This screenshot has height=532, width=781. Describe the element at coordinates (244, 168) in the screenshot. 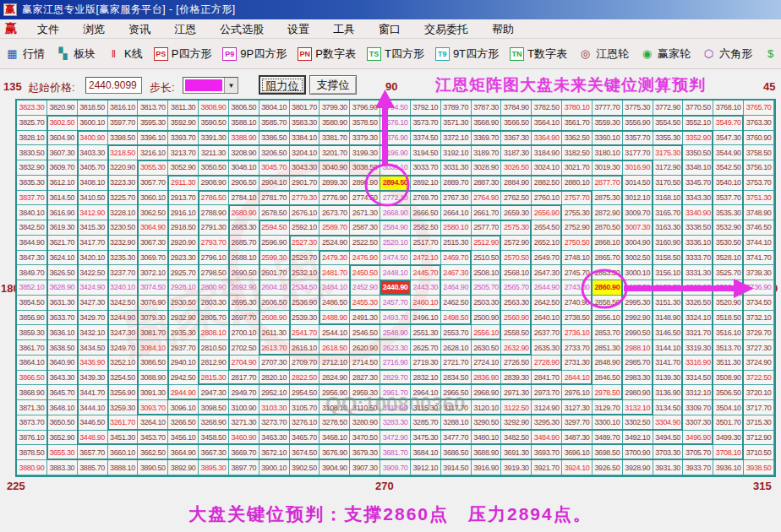

I see `grid-cell: 3048.10` at that location.